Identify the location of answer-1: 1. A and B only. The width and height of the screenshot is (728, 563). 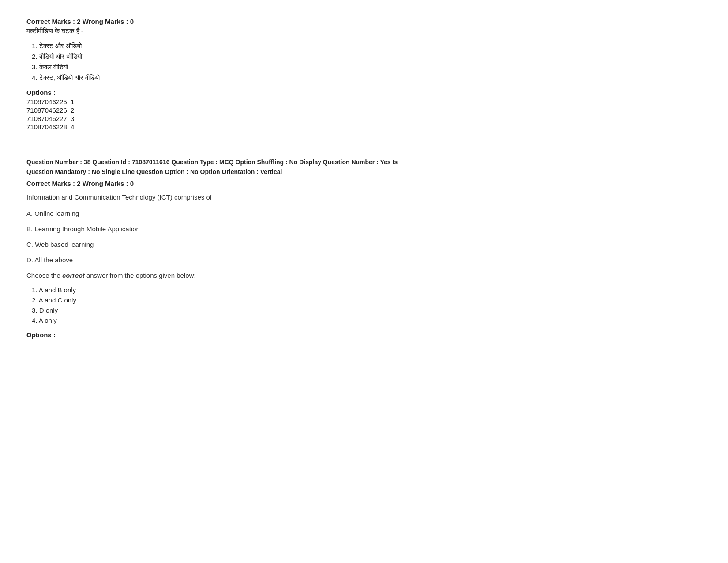
(367, 290).